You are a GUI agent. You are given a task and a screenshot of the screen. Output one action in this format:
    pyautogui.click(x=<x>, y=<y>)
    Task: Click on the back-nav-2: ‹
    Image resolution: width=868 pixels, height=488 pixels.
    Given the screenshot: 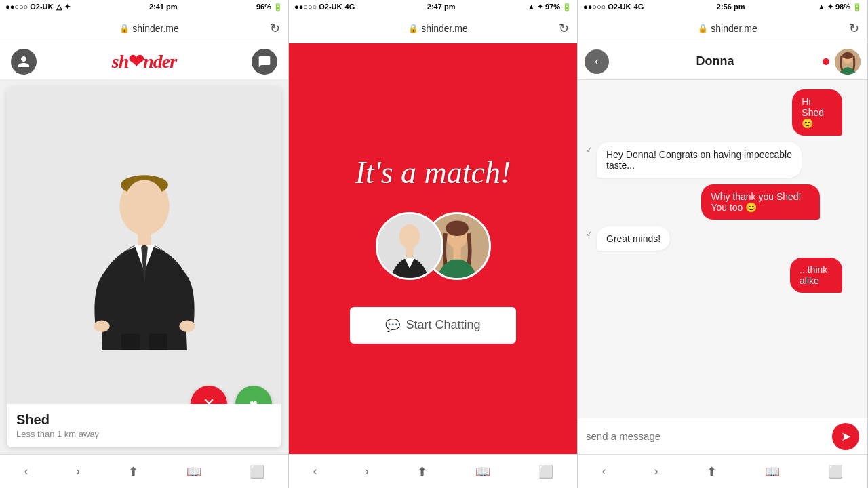 What is the action you would take?
    pyautogui.click(x=315, y=472)
    